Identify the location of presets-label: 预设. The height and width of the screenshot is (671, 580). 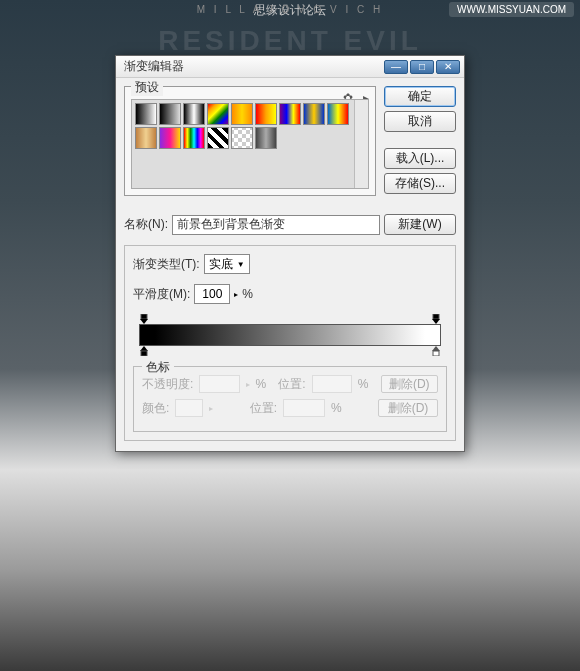
(147, 88).